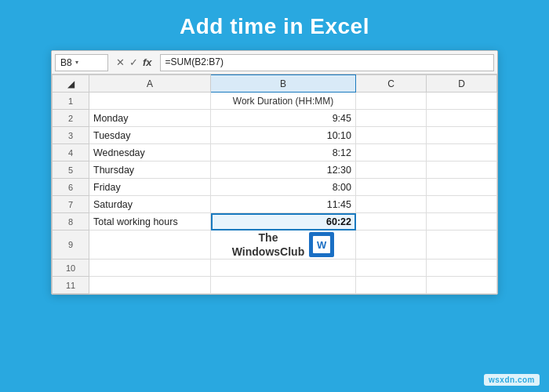  I want to click on confirm-formula-icon: ✓, so click(133, 63).